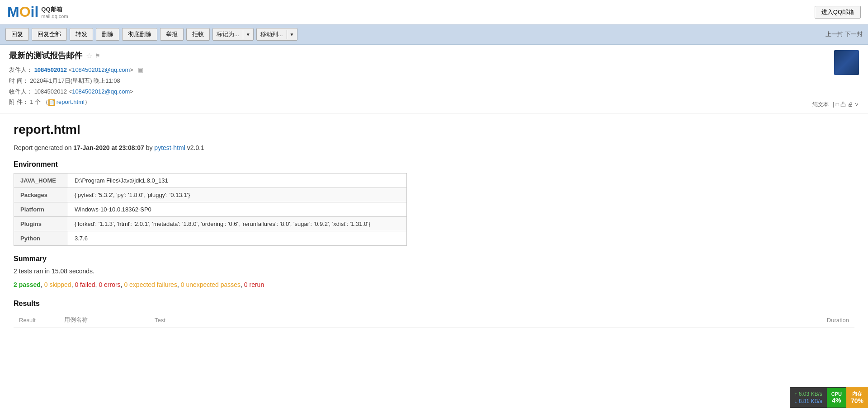 This screenshot has height=408, width=868. Describe the element at coordinates (835, 105) in the screenshot. I see `email-view-options: 纯文本 | □ 凸 🖨 ∨` at that location.